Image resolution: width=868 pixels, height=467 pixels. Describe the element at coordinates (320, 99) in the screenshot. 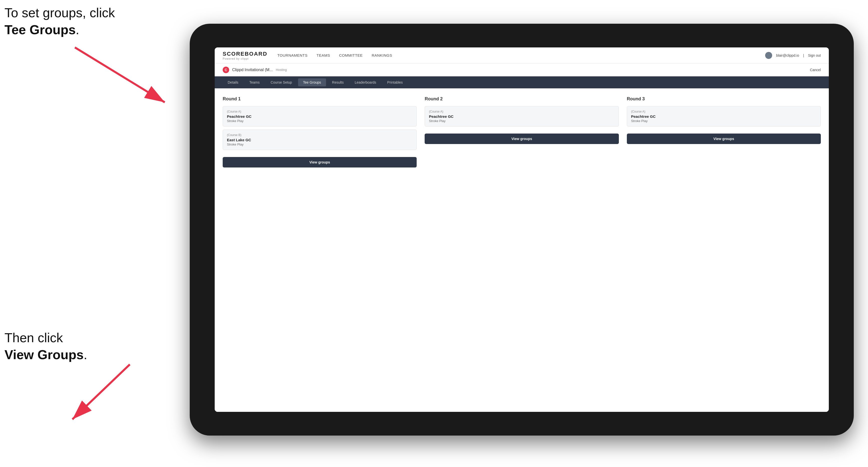

I see `round-1-title: Round 1` at that location.